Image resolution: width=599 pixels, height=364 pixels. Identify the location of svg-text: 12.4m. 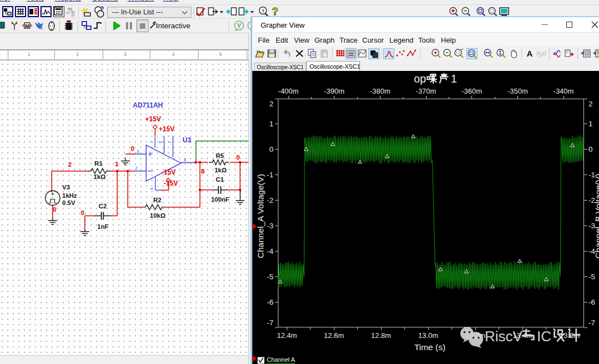
(287, 336).